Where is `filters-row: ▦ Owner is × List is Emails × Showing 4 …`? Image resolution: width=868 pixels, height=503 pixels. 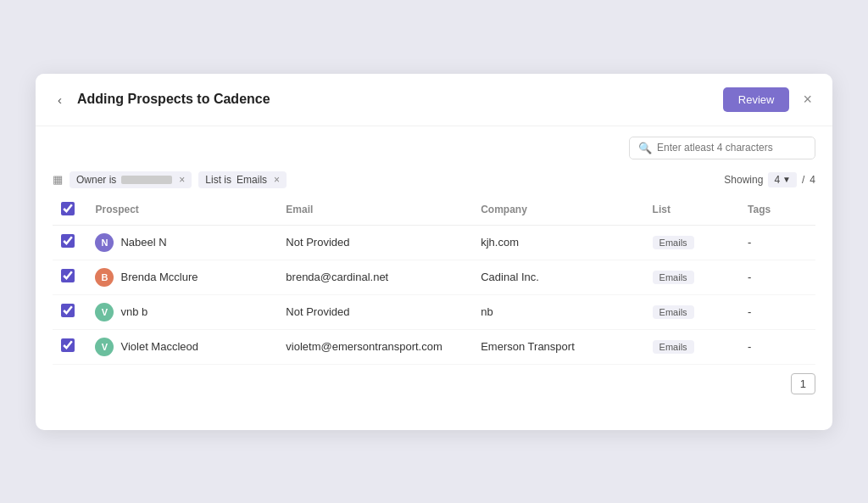
filters-row: ▦ Owner is × List is Emails × Showing 4 … is located at coordinates (434, 181).